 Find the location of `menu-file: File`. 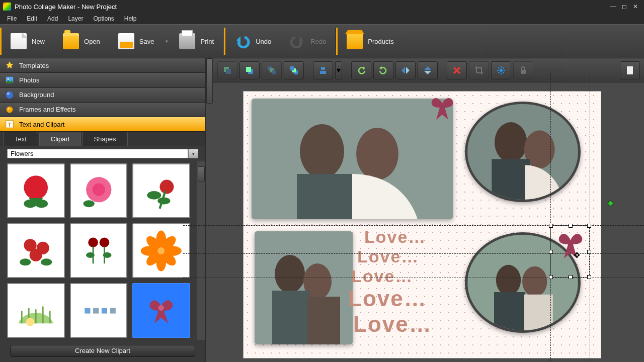

menu-file: File is located at coordinates (12, 19).